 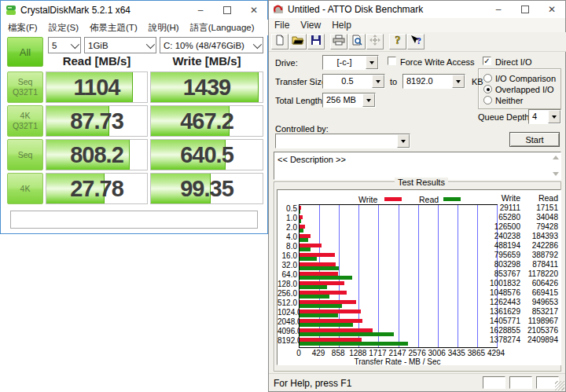 I want to click on scroll-down-icon, so click(x=556, y=174).